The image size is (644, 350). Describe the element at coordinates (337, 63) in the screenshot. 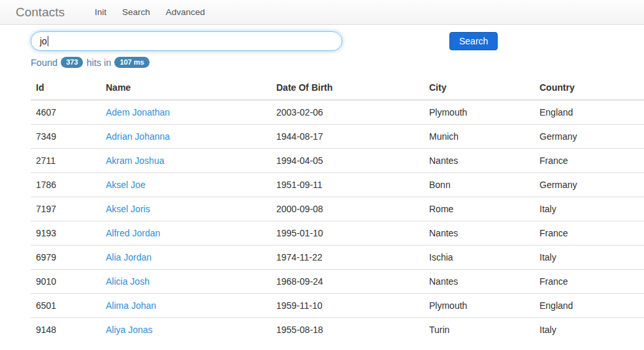

I see `results-summary: Found 373 hits in 107 ms` at that location.